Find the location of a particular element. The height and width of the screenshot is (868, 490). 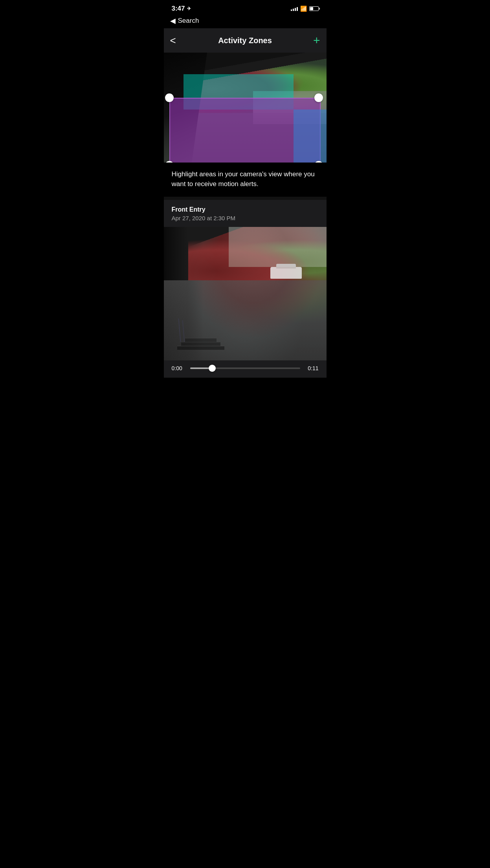

camera-view is located at coordinates (245, 108).